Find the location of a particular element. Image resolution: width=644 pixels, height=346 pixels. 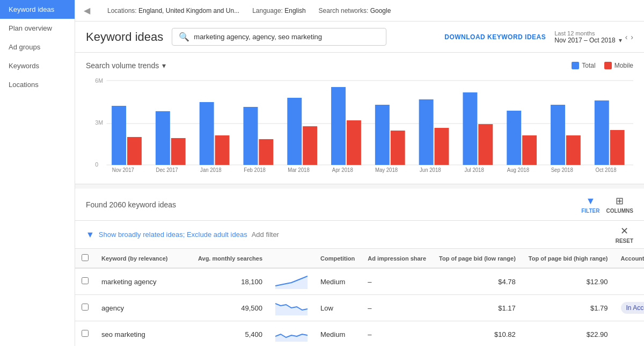

reset-button: ✕ RESET is located at coordinates (625, 234).